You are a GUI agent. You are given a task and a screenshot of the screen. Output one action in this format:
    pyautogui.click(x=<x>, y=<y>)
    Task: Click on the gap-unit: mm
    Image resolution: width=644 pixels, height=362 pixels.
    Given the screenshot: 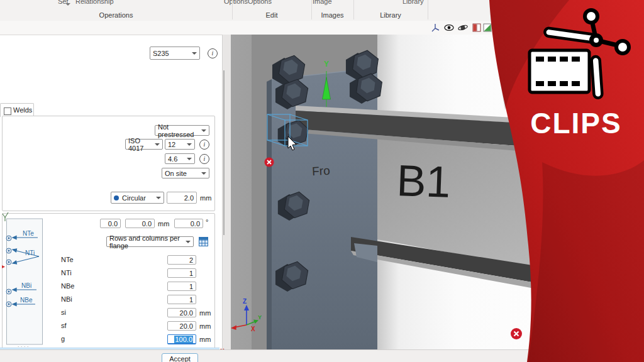 What is the action you would take?
    pyautogui.click(x=206, y=198)
    